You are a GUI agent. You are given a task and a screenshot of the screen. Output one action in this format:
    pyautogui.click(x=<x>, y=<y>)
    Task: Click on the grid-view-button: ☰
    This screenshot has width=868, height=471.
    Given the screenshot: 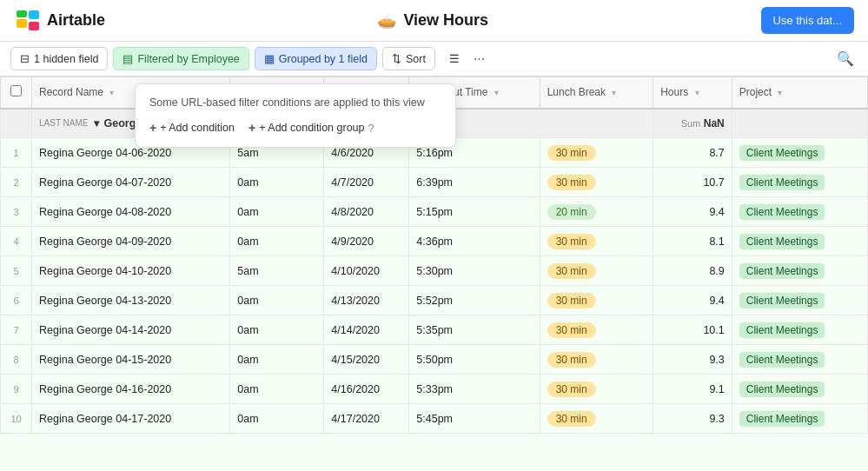 What is the action you would take?
    pyautogui.click(x=454, y=59)
    